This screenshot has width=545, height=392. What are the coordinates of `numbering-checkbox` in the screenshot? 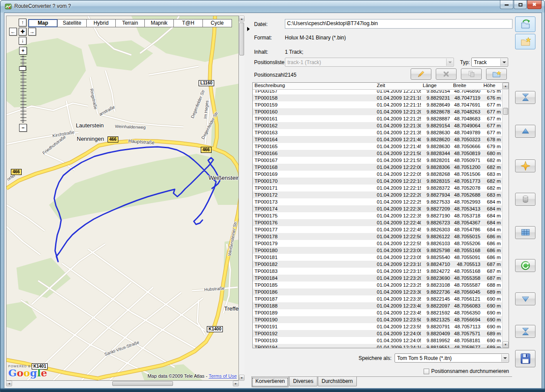 It's located at (427, 372).